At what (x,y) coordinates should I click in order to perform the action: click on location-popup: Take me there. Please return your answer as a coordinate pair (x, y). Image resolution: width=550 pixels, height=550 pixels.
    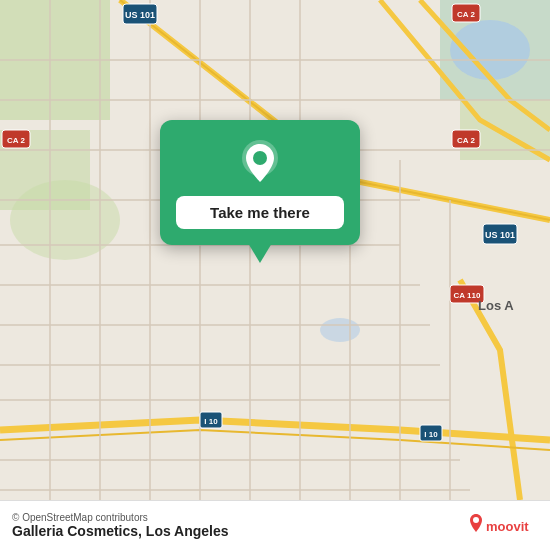
    Looking at the image, I should click on (260, 182).